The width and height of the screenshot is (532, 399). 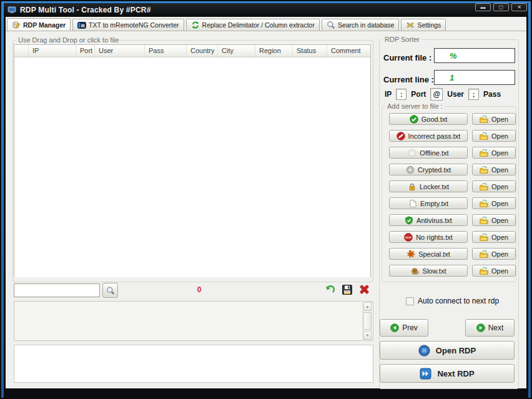 What do you see at coordinates (455, 254) in the screenshot?
I see `file-row-special: Special.txt Open` at bounding box center [455, 254].